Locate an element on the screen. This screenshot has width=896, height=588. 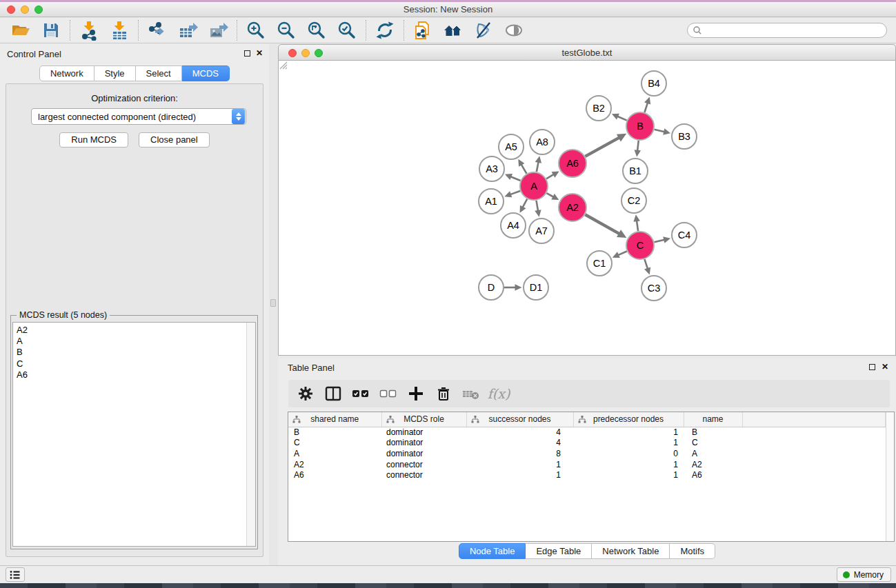
save-session-icon is located at coordinates (51, 30).